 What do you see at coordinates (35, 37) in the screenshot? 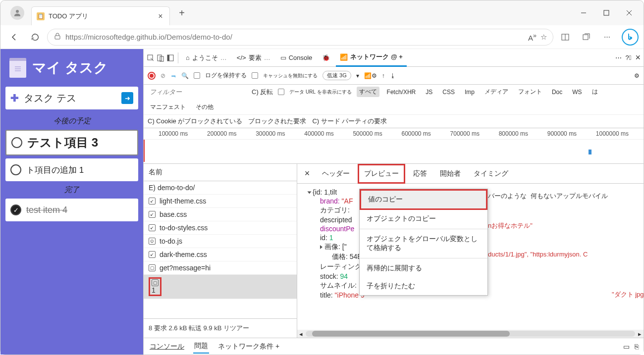
I see `refresh-button` at bounding box center [35, 37].